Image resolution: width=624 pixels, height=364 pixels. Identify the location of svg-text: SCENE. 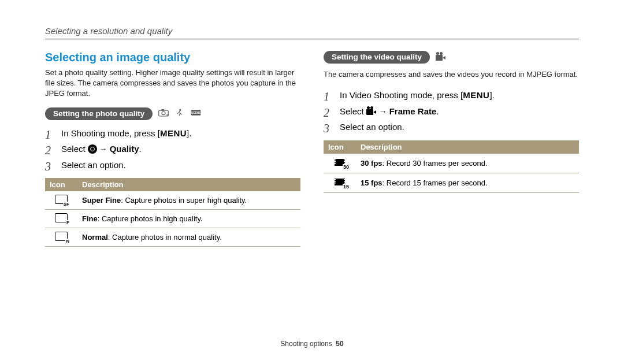
(196, 113).